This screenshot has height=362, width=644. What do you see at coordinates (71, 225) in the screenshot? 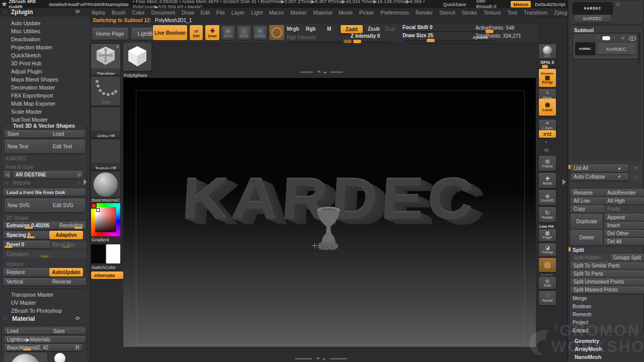
I see `resolution-slider: Resolution` at bounding box center [71, 225].